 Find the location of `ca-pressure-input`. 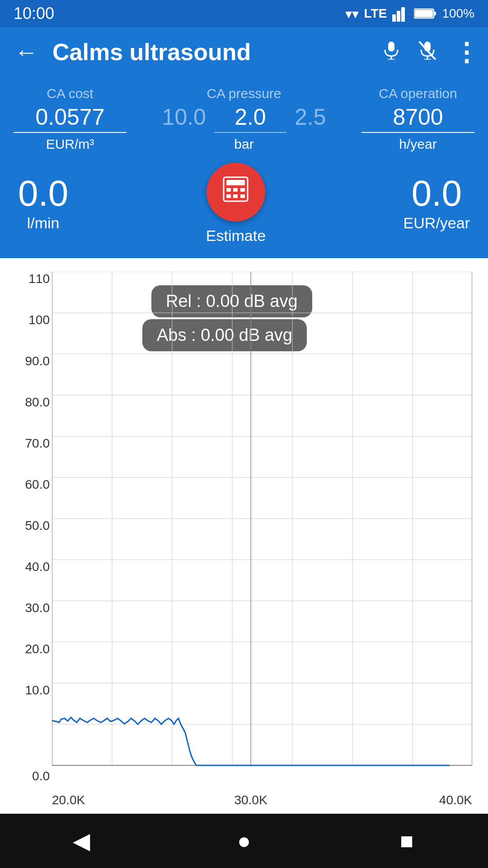

ca-pressure-input is located at coordinates (250, 118).